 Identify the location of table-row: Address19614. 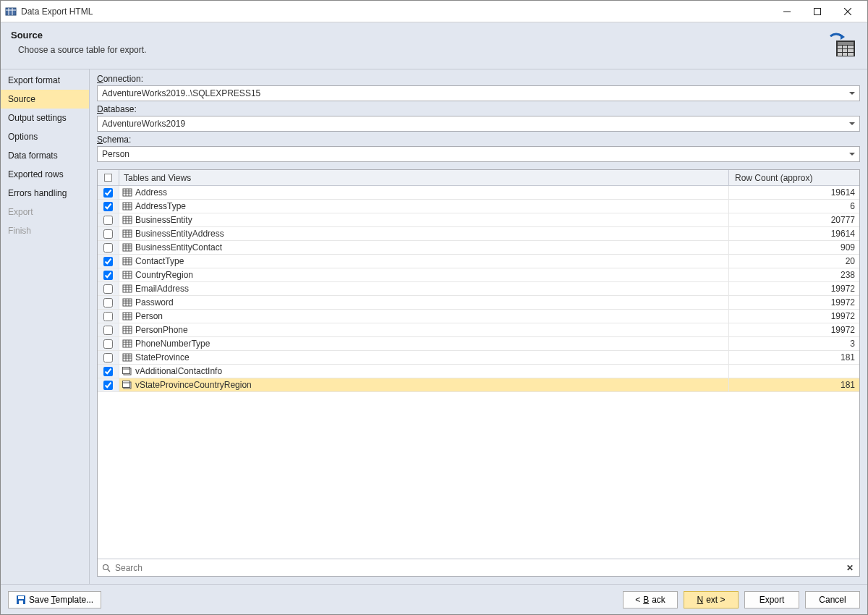
(479, 192).